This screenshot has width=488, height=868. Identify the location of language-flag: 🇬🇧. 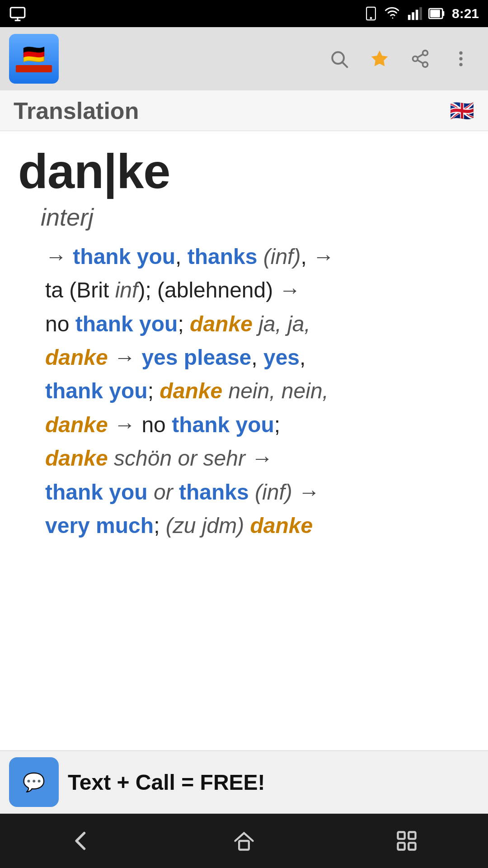
(462, 111).